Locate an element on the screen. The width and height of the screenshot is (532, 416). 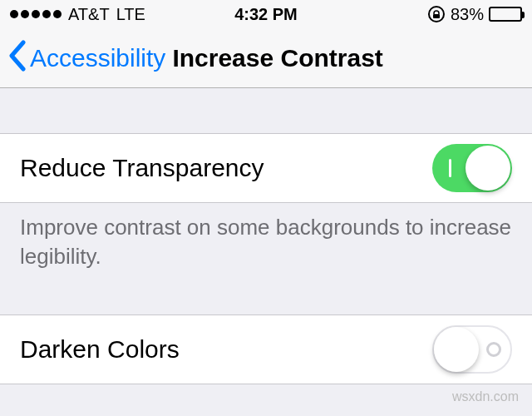
nav-bar: Accessibility Increase Contrast is located at coordinates (266, 58).